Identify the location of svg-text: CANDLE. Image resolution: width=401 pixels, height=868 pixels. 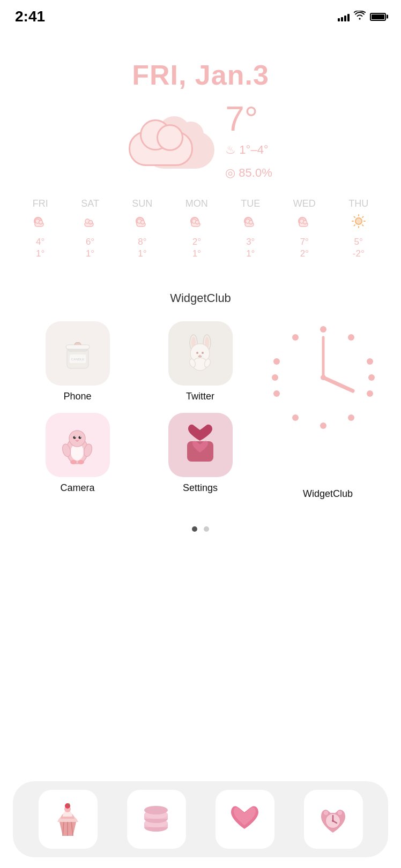
(77, 359).